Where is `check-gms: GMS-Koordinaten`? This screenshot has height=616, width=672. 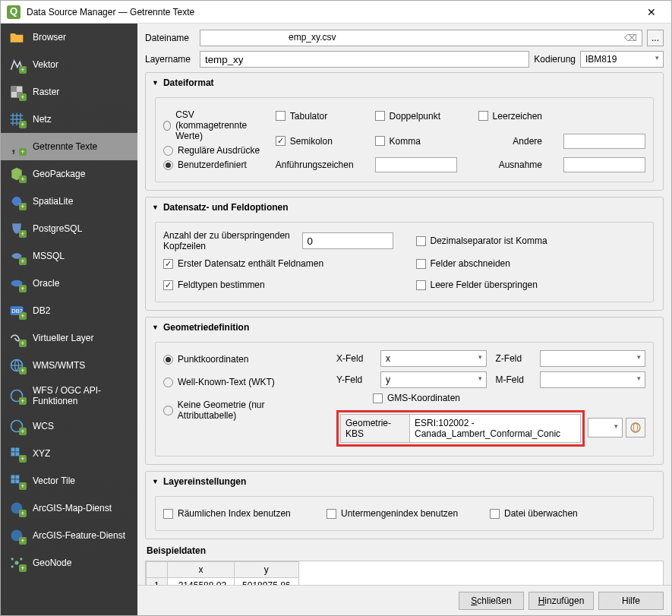
check-gms: GMS-Koordinaten is located at coordinates (509, 398).